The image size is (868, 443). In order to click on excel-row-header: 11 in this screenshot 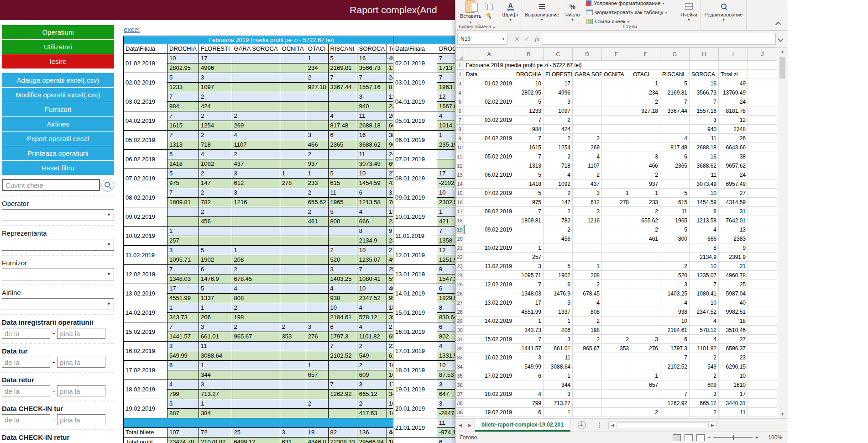, I will do `click(460, 157)`.